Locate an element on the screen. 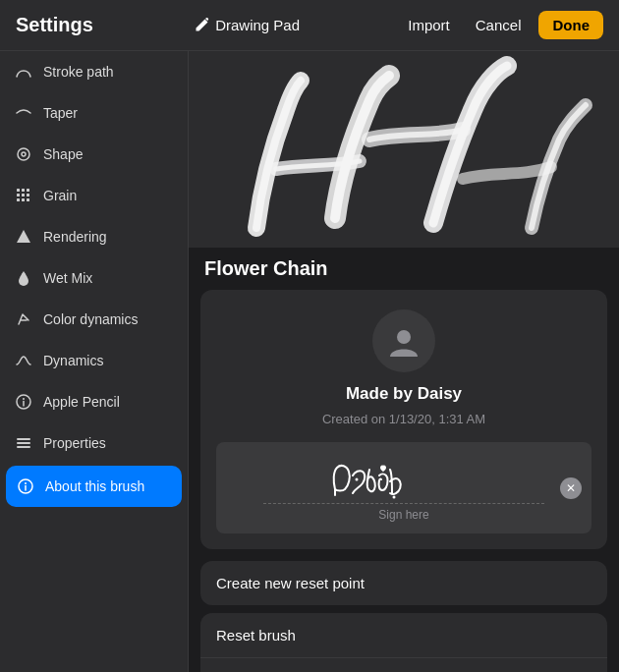  grain-icon is located at coordinates (24, 196).